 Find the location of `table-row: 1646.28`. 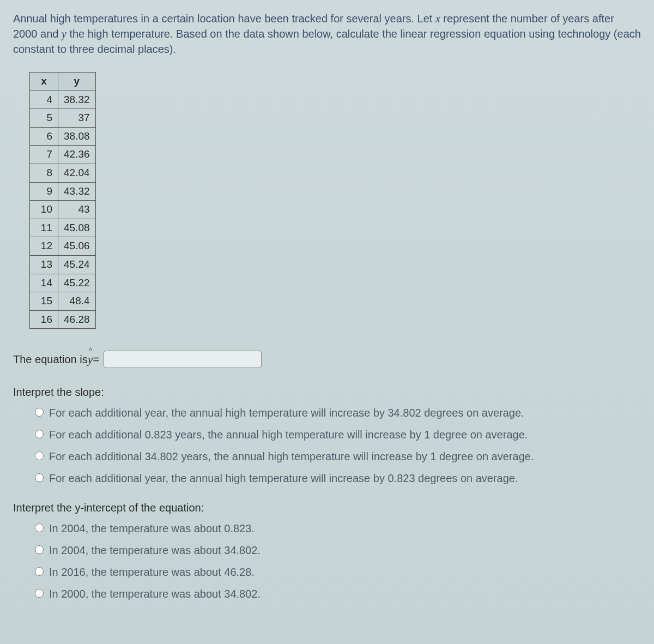

table-row: 1646.28 is located at coordinates (63, 320).